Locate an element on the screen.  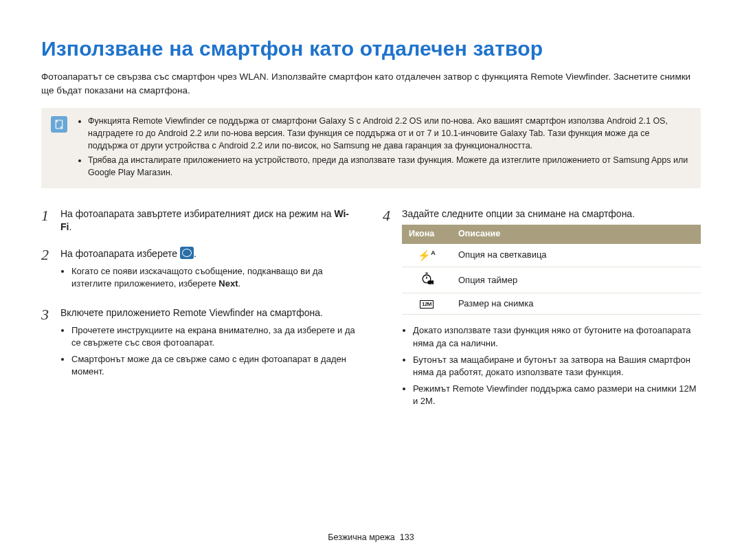
cell-desc: Размер на снимка is located at coordinates (576, 304).